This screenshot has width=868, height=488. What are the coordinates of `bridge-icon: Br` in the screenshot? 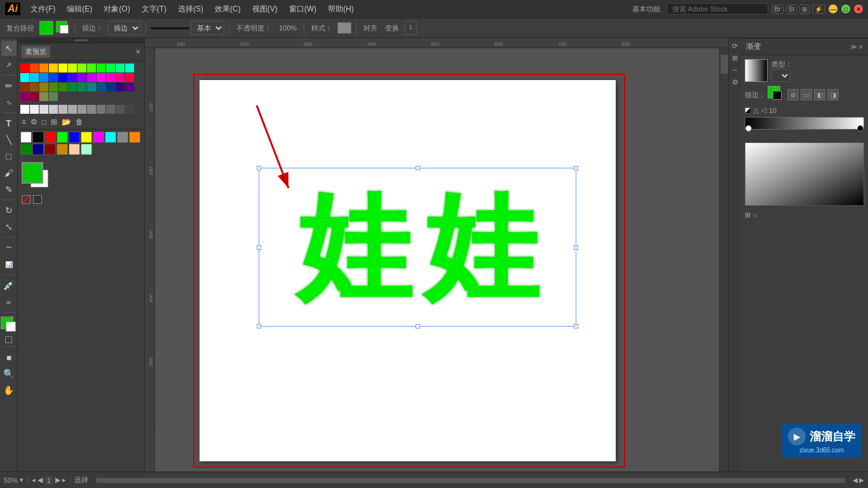 It's located at (778, 9).